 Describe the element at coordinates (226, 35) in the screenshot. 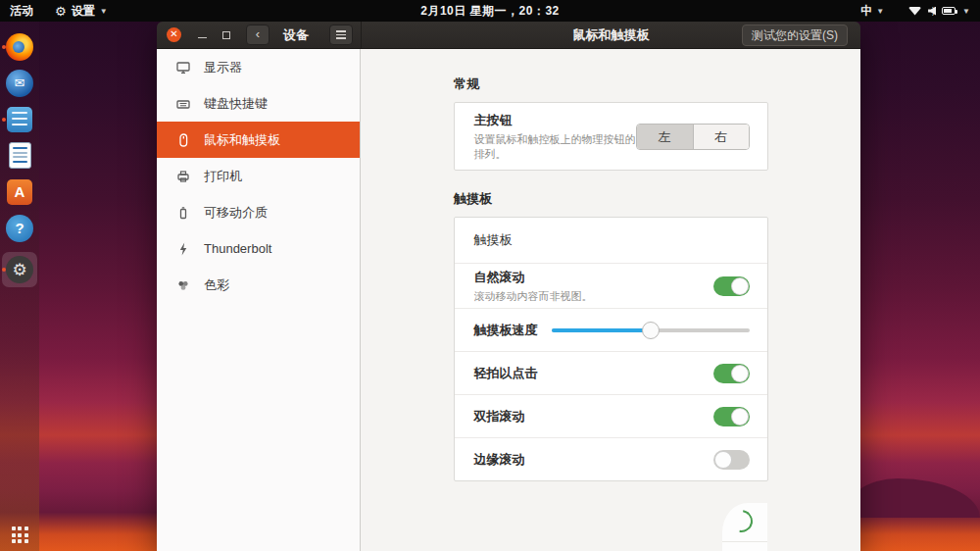

I see `maximize-button` at that location.